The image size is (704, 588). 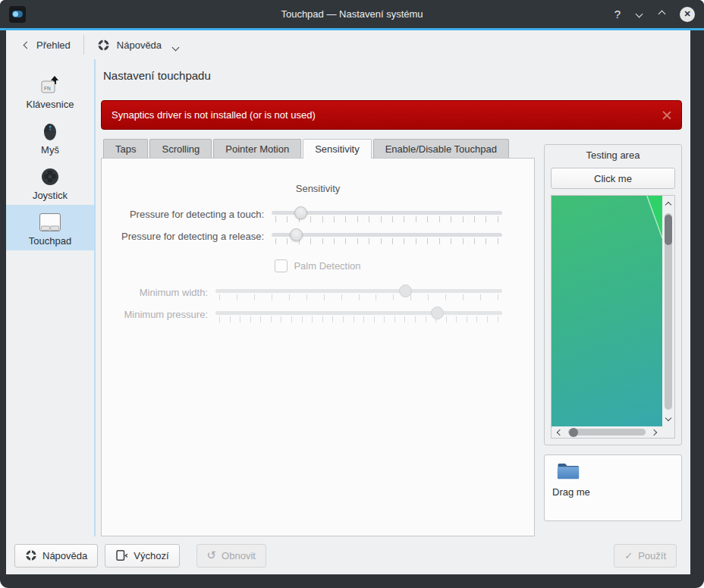 I want to click on chevron-up-icon, so click(x=662, y=14).